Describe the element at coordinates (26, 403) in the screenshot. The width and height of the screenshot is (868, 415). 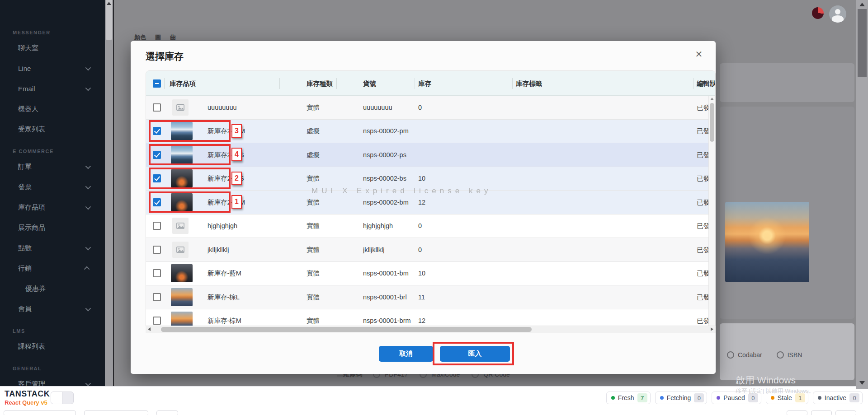
I see `react-query-version-label: React Query v5` at that location.